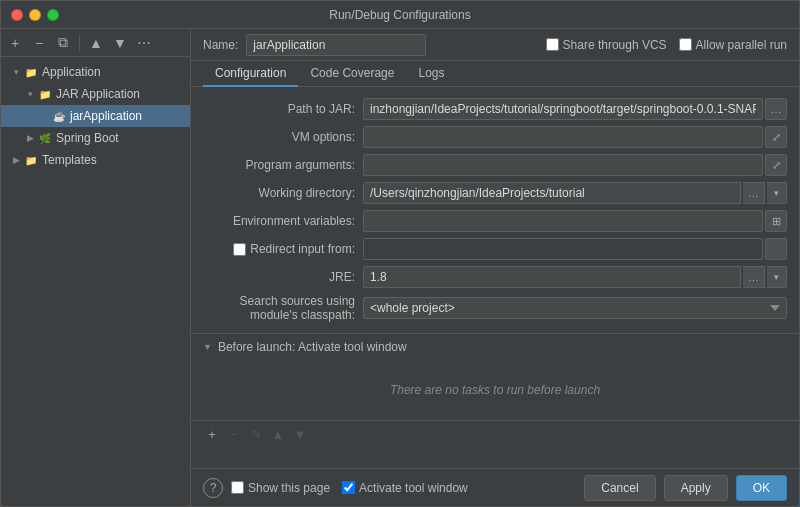  I want to click on redirect-input-row: Redirect input from: …, so click(495, 249).